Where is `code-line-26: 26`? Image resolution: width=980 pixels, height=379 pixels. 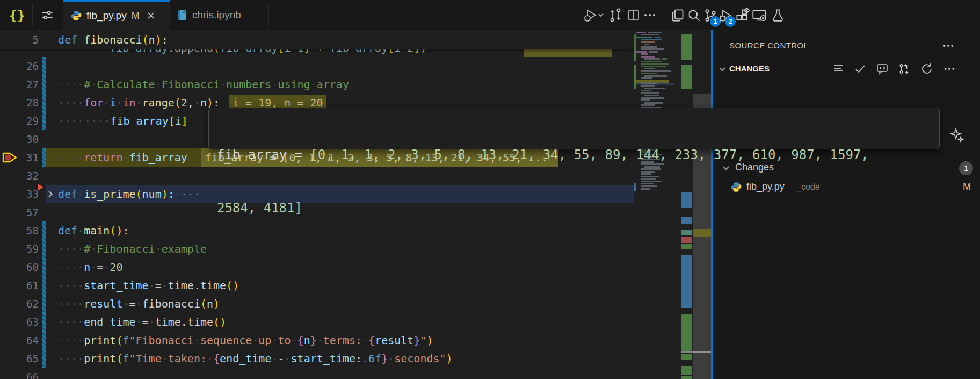
code-line-26: 26 is located at coordinates (317, 66).